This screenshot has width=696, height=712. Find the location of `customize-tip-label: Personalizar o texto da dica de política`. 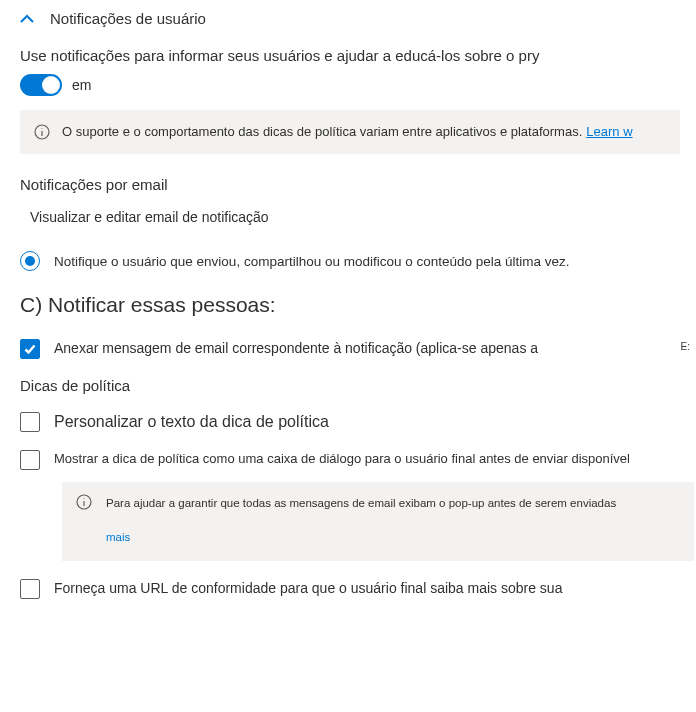

customize-tip-label: Personalizar o texto da dica de política is located at coordinates (192, 422).